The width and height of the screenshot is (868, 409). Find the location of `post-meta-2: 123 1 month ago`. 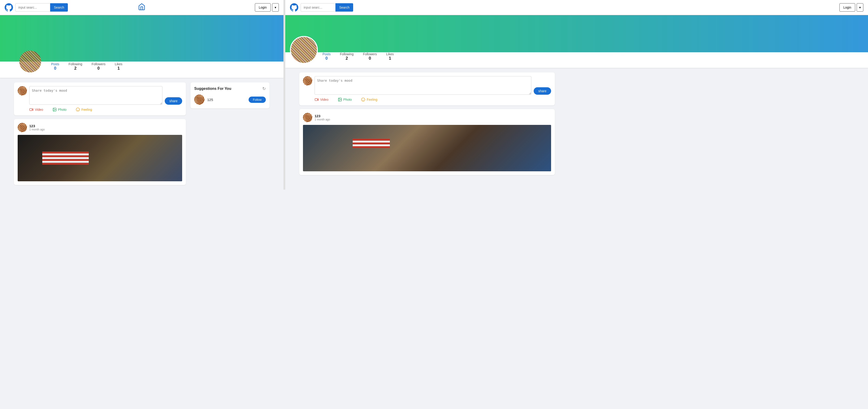

post-meta-2: 123 1 month ago is located at coordinates (322, 118).